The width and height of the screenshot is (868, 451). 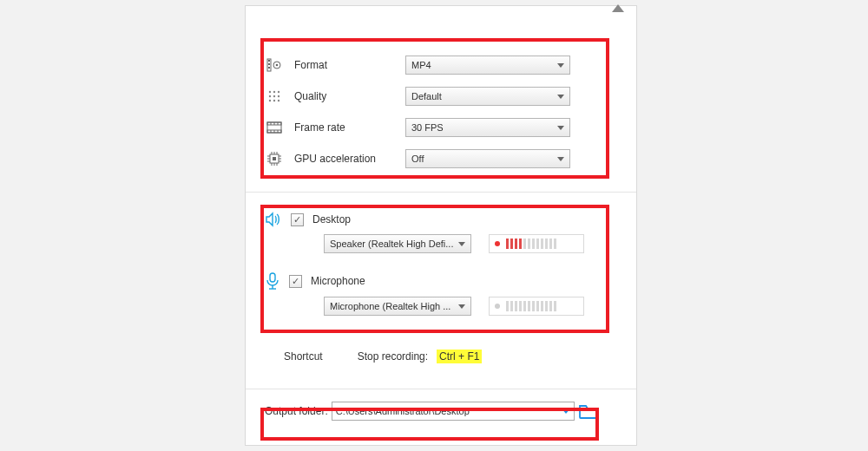 I want to click on chip-icon, so click(x=274, y=159).